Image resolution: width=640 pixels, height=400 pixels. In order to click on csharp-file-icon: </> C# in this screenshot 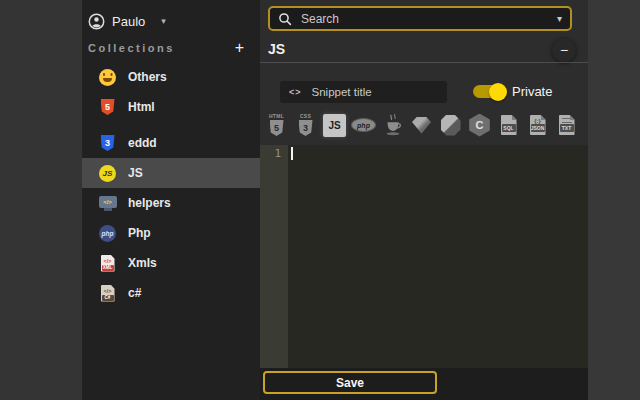, I will do `click(108, 294)`.